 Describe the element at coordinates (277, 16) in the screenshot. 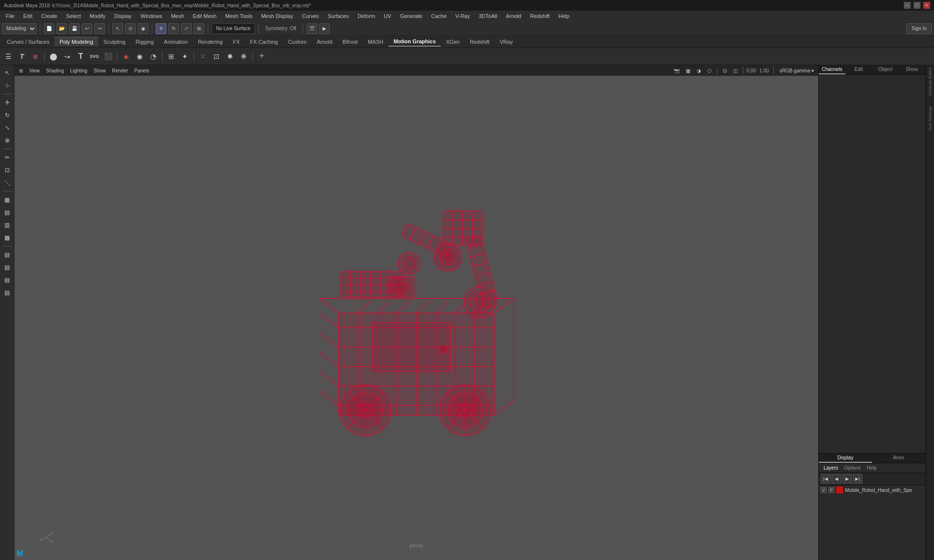

I see `menu-mesh-display: Mesh Display` at that location.